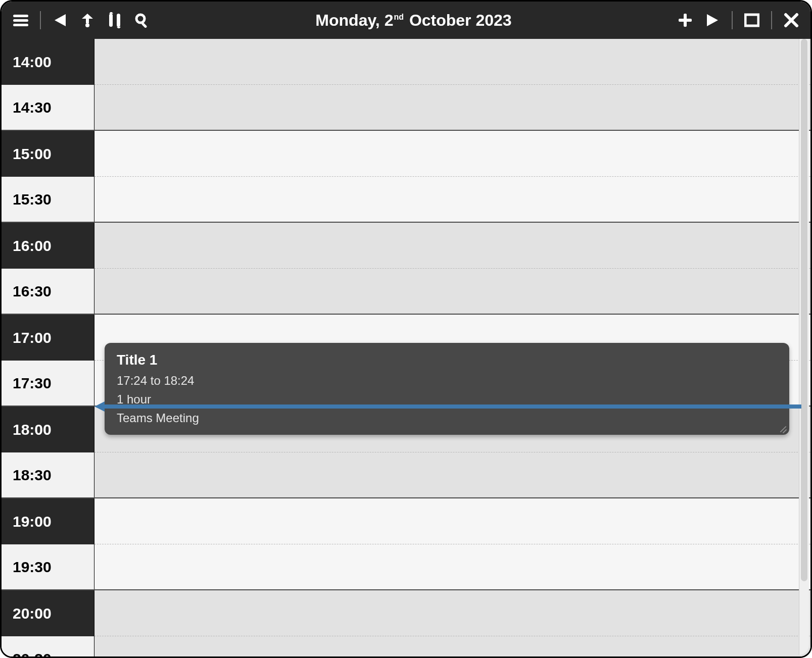 The height and width of the screenshot is (658, 812). What do you see at coordinates (115, 20) in the screenshot?
I see `refresh-icon` at bounding box center [115, 20].